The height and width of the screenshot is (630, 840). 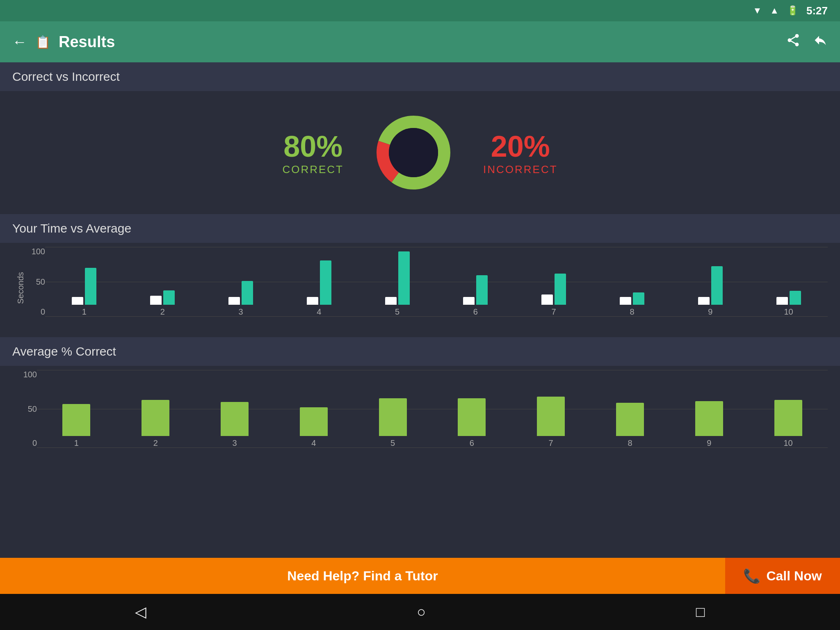 What do you see at coordinates (32, 409) in the screenshot?
I see `avg-y-label-50: 50` at bounding box center [32, 409].